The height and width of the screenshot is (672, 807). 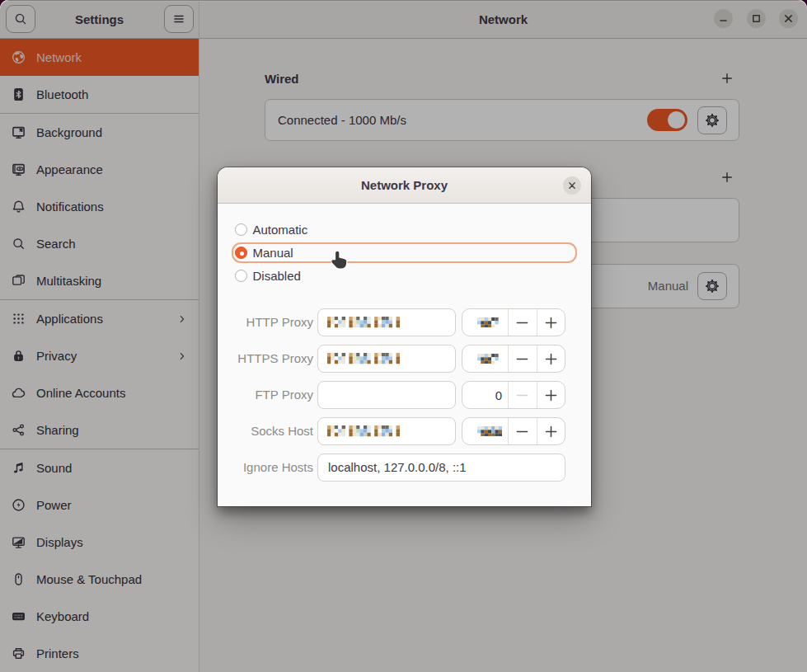 I want to click on proxy-option-disabled: Disabled, so click(x=268, y=276).